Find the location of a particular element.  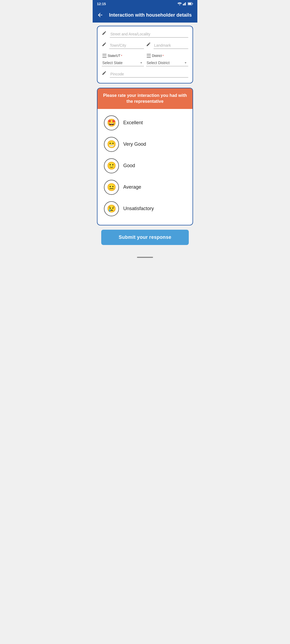

state-list-icon is located at coordinates (104, 56).